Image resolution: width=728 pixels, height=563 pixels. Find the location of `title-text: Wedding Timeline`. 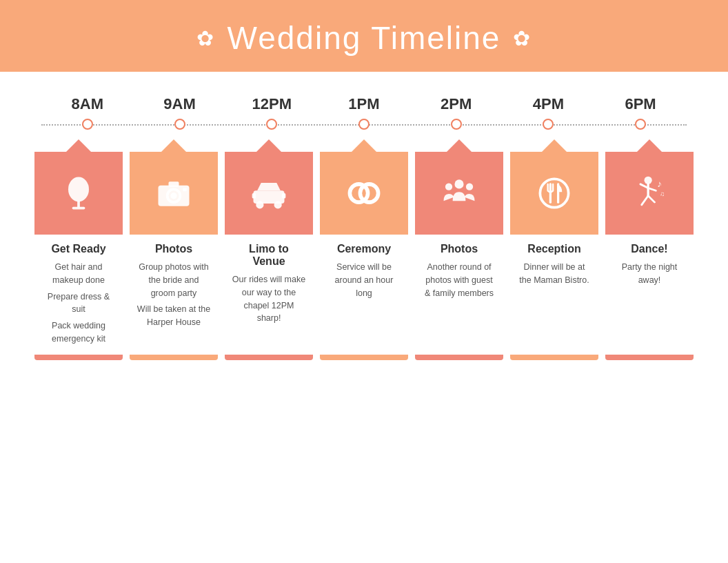

title-text: Wedding Timeline is located at coordinates (364, 38).